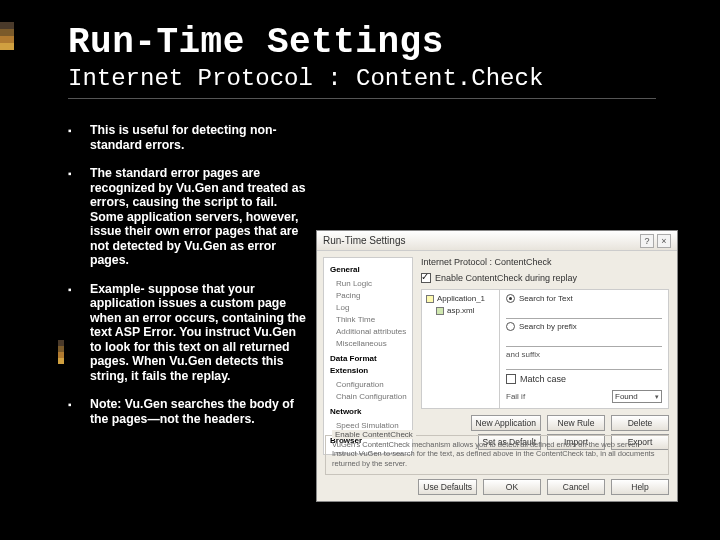  What do you see at coordinates (584, 314) in the screenshot?
I see `search-text-input` at bounding box center [584, 314].